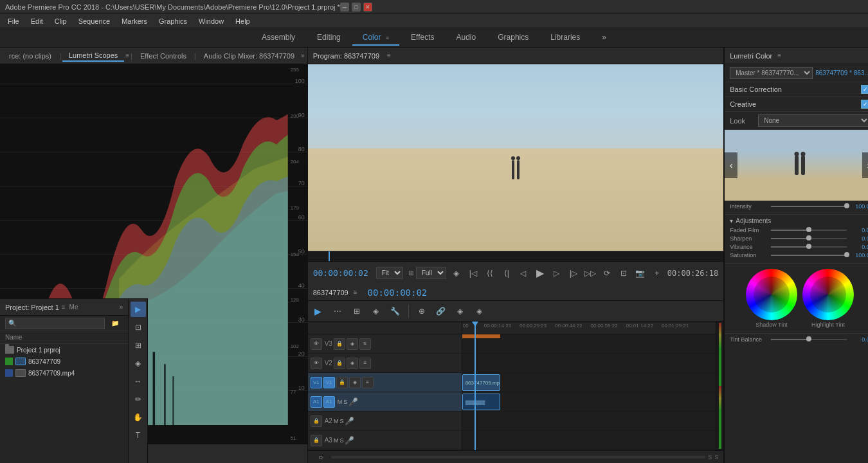 This screenshot has height=463, width=868. Describe the element at coordinates (516, 256) in the screenshot. I see `monitor-timeline-bar` at that location.